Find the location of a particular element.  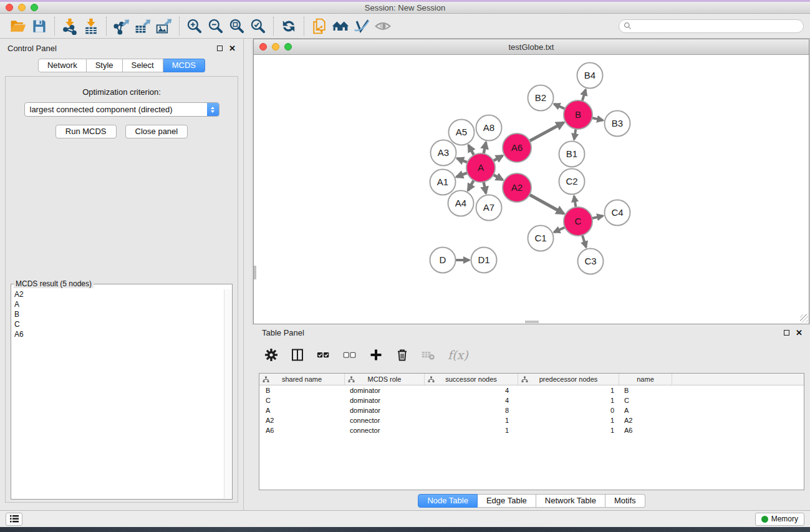

mcds-result-item: A2 is located at coordinates (118, 294).